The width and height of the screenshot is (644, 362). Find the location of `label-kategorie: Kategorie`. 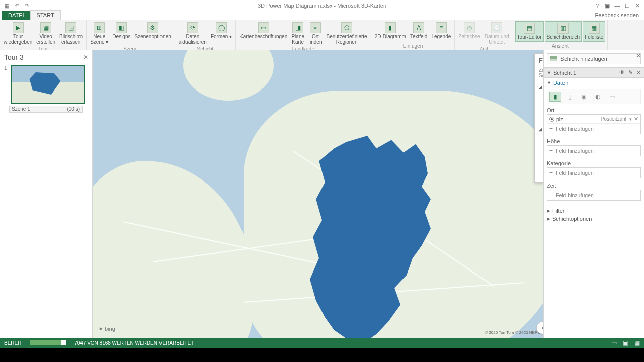

label-kategorie: Kategorie is located at coordinates (594, 163).